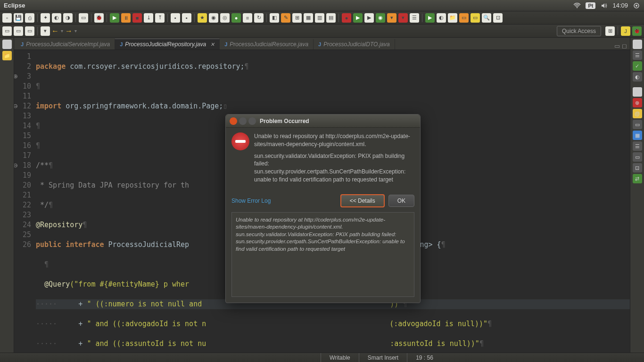 The height and width of the screenshot is (362, 644). I want to click on volume-icon, so click(604, 6).